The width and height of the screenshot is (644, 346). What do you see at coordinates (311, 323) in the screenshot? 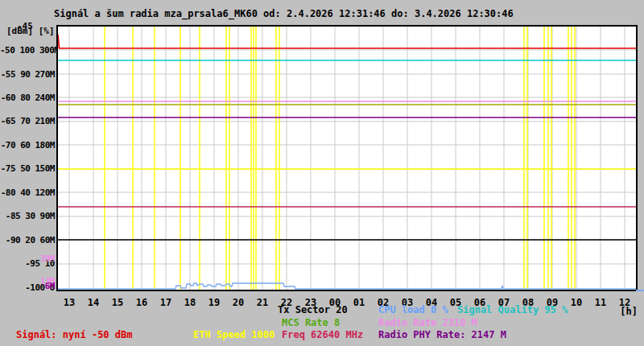
I see `legend-item: MCS Rate 8` at bounding box center [311, 323].